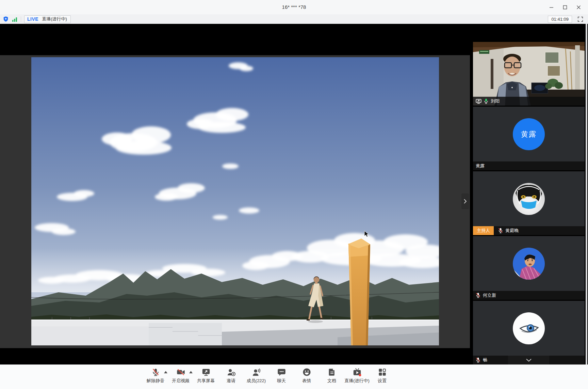 The image size is (588, 389). Describe the element at coordinates (529, 231) in the screenshot. I see `name-bar: 主持人 黄庭晚` at that location.